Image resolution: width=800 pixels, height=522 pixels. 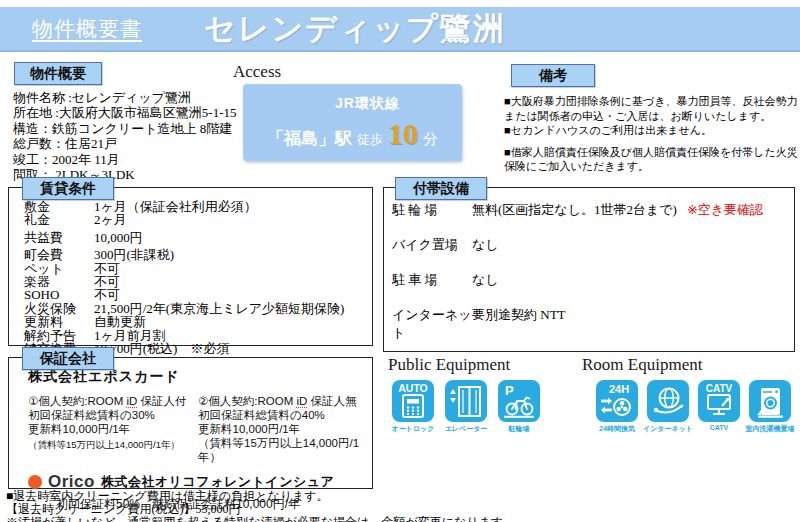 What do you see at coordinates (257, 72) in the screenshot?
I see `access-heading: Access` at bounding box center [257, 72].